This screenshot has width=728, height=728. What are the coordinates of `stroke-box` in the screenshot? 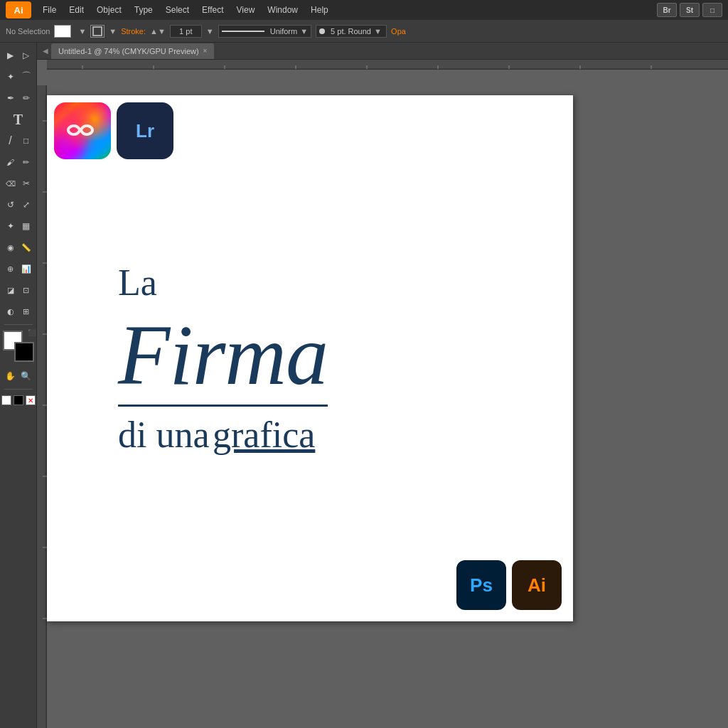 It's located at (97, 31).